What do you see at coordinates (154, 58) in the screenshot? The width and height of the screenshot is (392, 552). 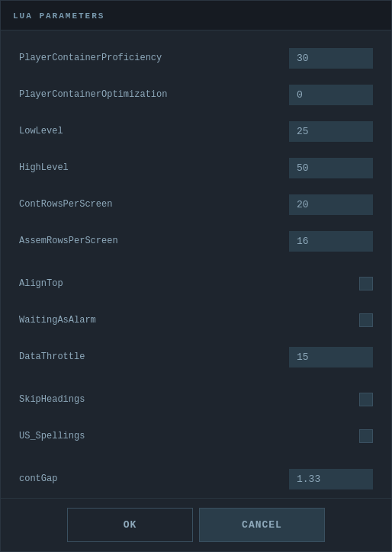 I see `param-label-PlayerContainerProficiency: PlayerContainerProficiency` at bounding box center [154, 58].